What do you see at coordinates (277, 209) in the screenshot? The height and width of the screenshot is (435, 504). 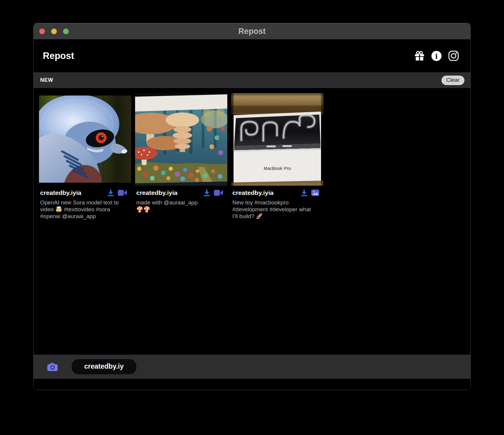 I see `post-caption: New toy #macbookpro #development #develo…` at bounding box center [277, 209].